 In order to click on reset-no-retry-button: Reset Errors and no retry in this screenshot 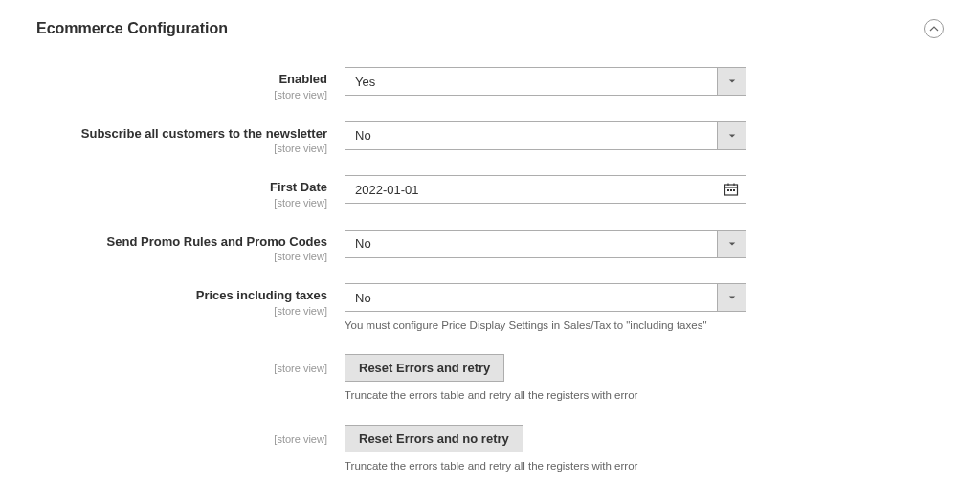, I will do `click(434, 438)`.